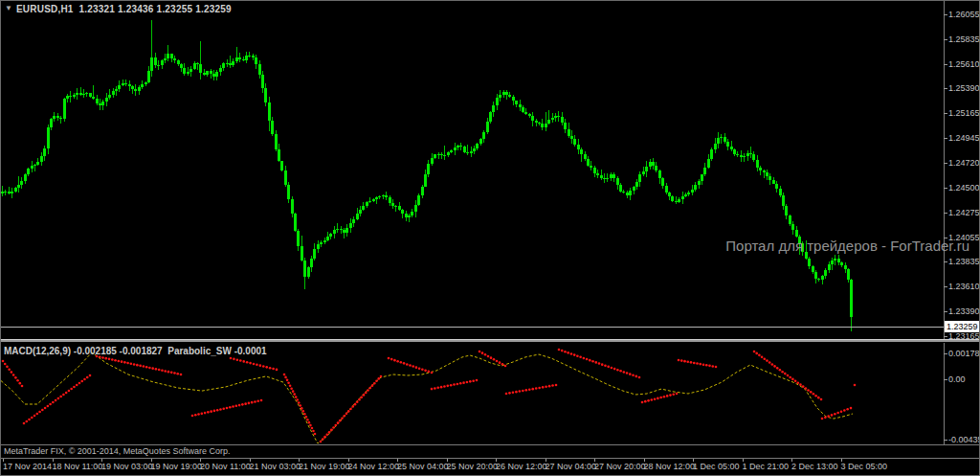 This screenshot has height=476, width=980. Describe the element at coordinates (944, 170) in the screenshot. I see `price-axis-line` at that location.